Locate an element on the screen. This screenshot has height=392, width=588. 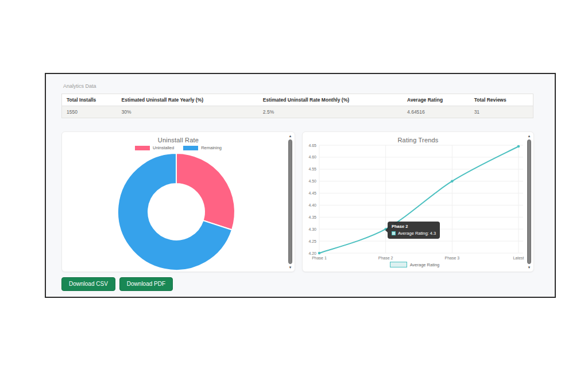
svg-text: Latest is located at coordinates (518, 258).